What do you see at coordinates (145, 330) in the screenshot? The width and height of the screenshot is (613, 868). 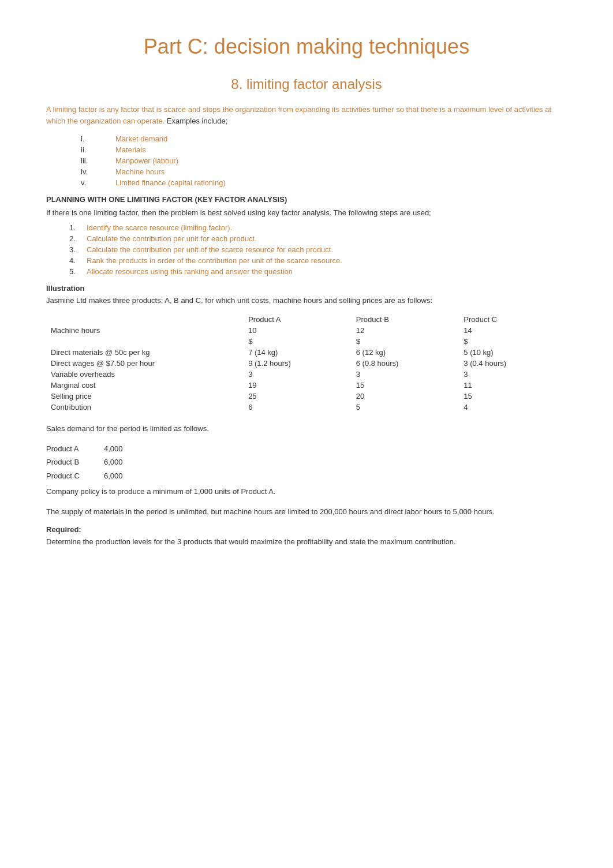 I see `table-cell: Machine hours` at bounding box center [145, 330].